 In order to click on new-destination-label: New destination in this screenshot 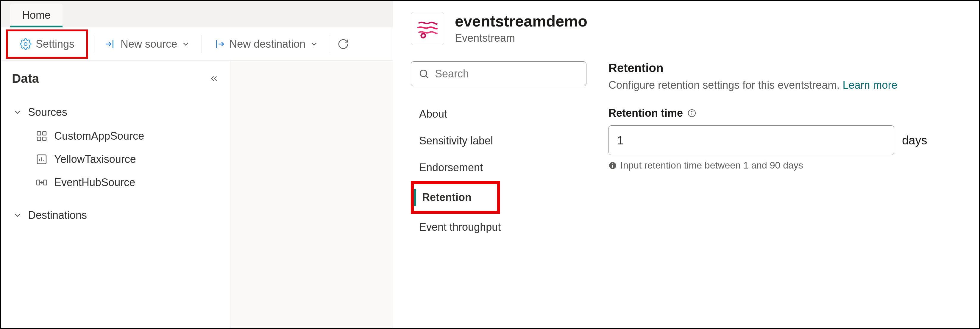, I will do `click(267, 44)`.